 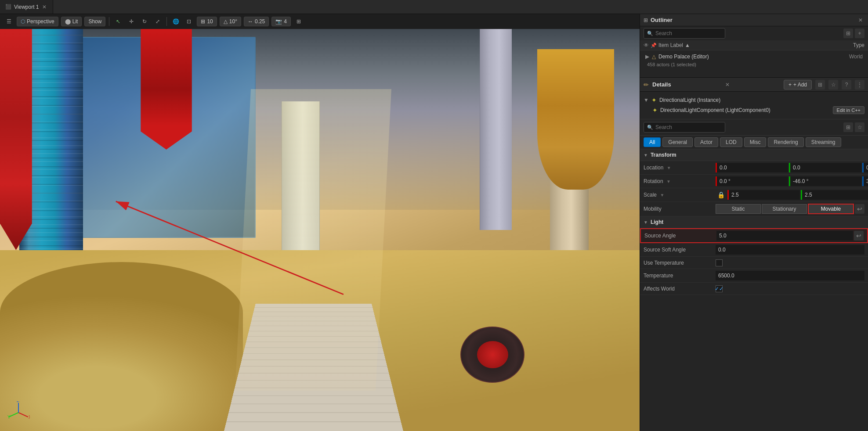 I want to click on banner-left, so click(x=16, y=140).